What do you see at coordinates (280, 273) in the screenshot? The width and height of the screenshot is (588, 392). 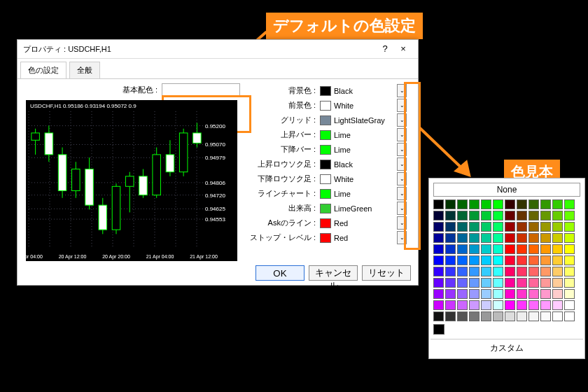 I see `ok-button: OK` at bounding box center [280, 273].